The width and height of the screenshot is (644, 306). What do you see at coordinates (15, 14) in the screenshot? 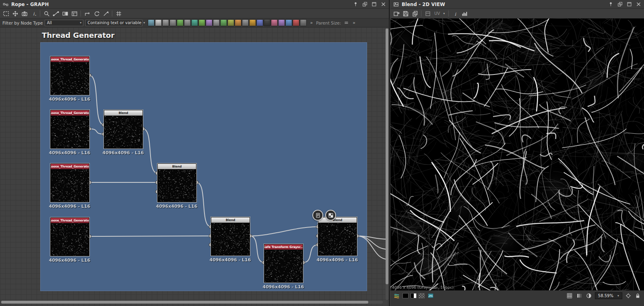
I see `pan-tool-icon` at bounding box center [15, 14].